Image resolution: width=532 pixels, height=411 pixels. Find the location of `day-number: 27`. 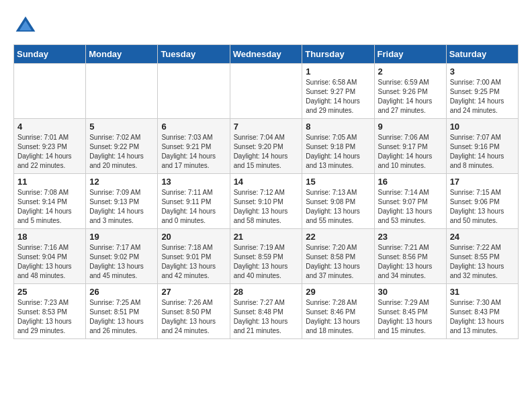

day-number: 27 is located at coordinates (193, 291).